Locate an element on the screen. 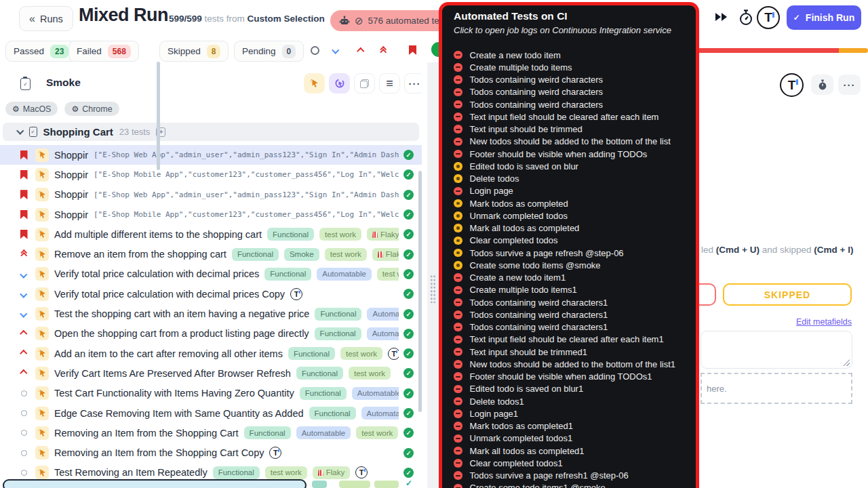  test-row: Verify Cart Items Are Preserved After Br… is located at coordinates (211, 373).